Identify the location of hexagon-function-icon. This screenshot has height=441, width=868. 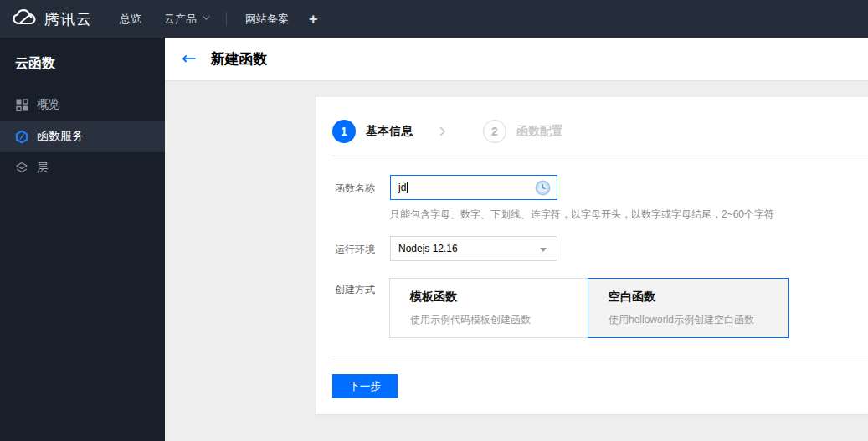
(22, 136).